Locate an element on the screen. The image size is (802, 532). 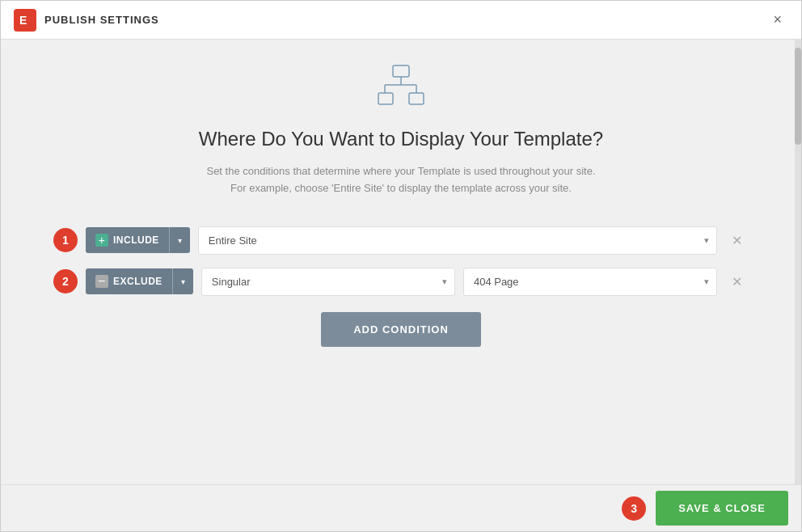
svg-text: E is located at coordinates (23, 20).